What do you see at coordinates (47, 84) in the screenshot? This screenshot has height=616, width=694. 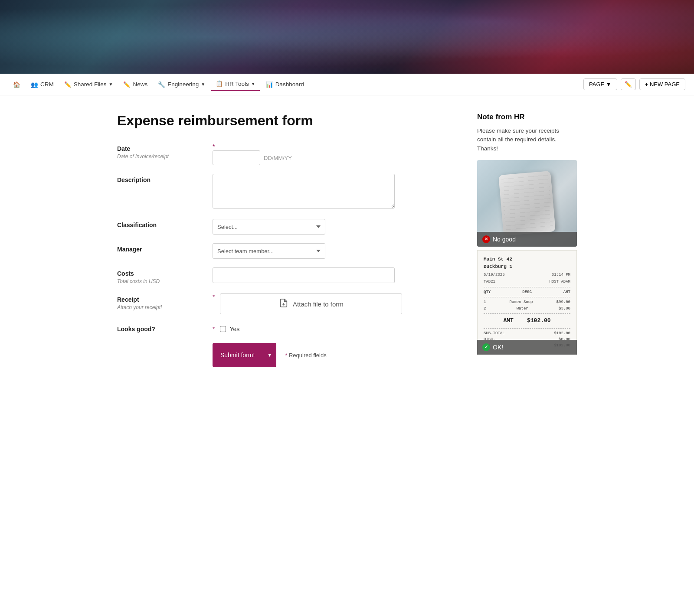 I see `nav-crm-label: CRM` at bounding box center [47, 84].